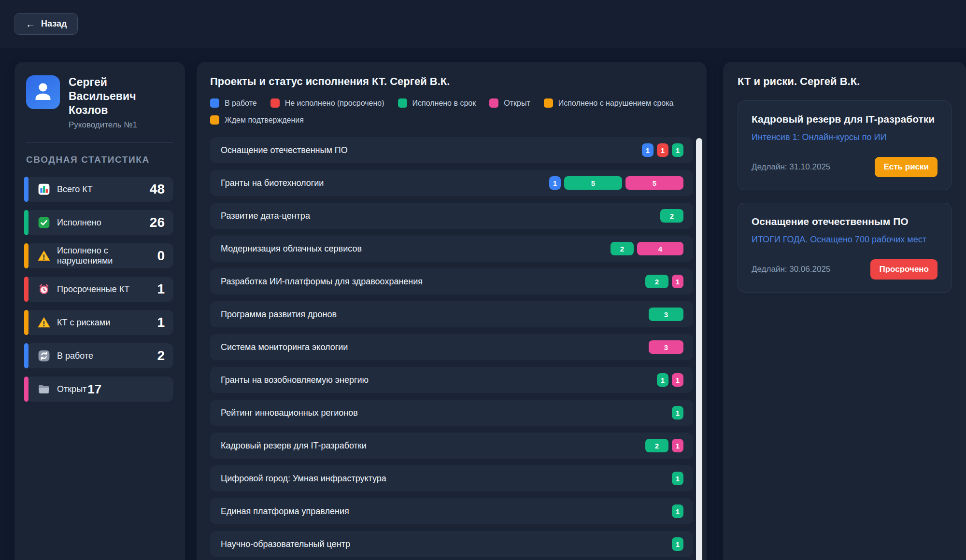  Describe the element at coordinates (844, 137) in the screenshot. I see `risk-card-link: Интенсив 1: Онлайн-курсы по ИИ` at that location.